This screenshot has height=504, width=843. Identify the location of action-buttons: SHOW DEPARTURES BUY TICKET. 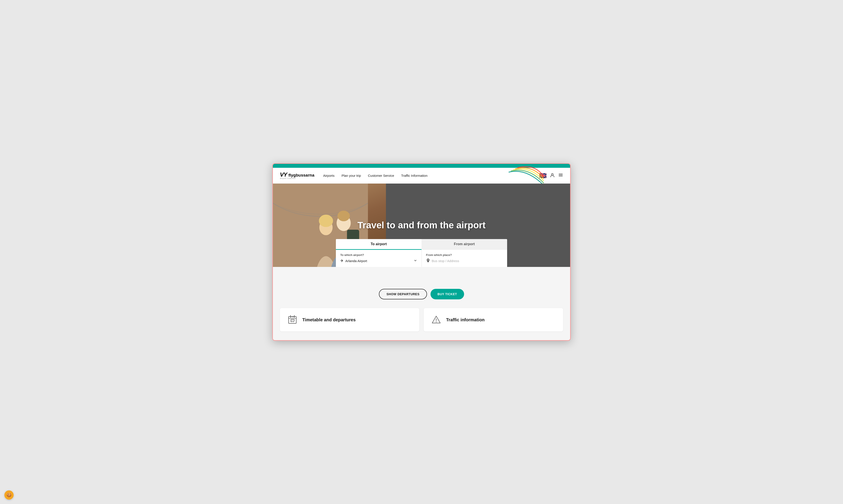
(422, 294).